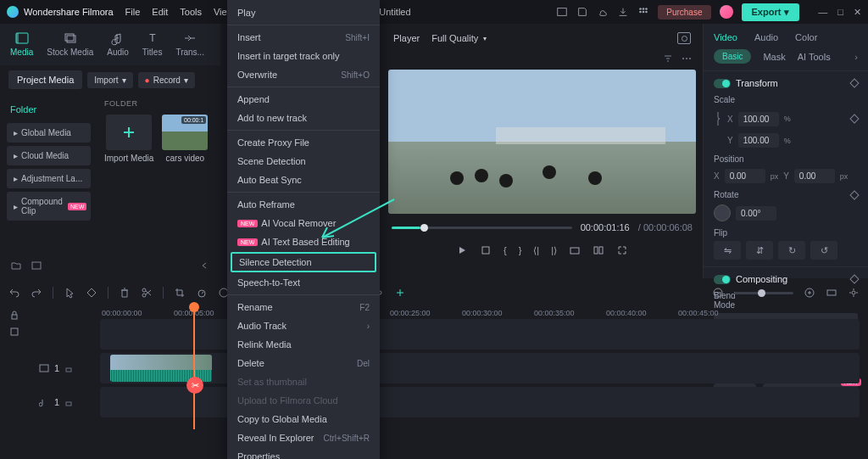 The width and height of the screenshot is (868, 459). I want to click on sidebar-item-cloud-media: ▸Cloud Media, so click(49, 156).